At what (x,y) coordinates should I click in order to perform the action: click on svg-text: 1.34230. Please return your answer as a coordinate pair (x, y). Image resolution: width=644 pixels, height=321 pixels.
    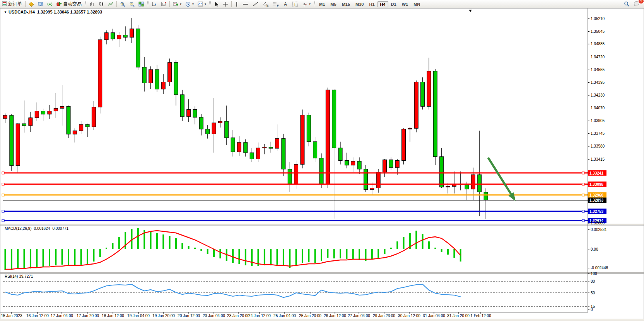
    Looking at the image, I should click on (598, 95).